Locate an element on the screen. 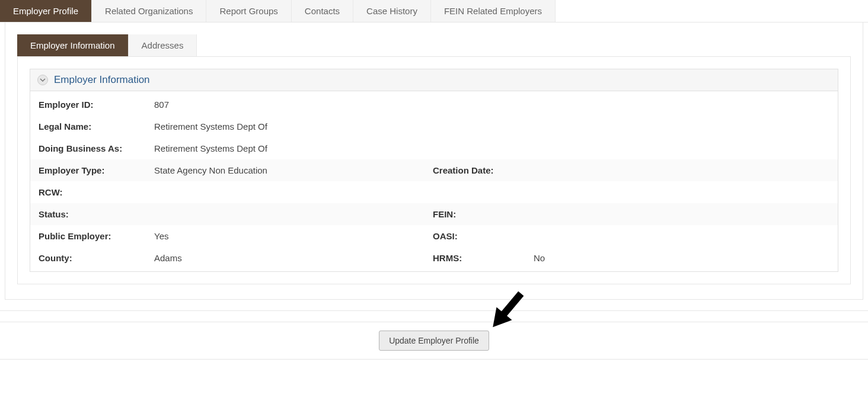 This screenshot has height=404, width=868. value-employer-type: State Agency Non Education is located at coordinates (237, 171).